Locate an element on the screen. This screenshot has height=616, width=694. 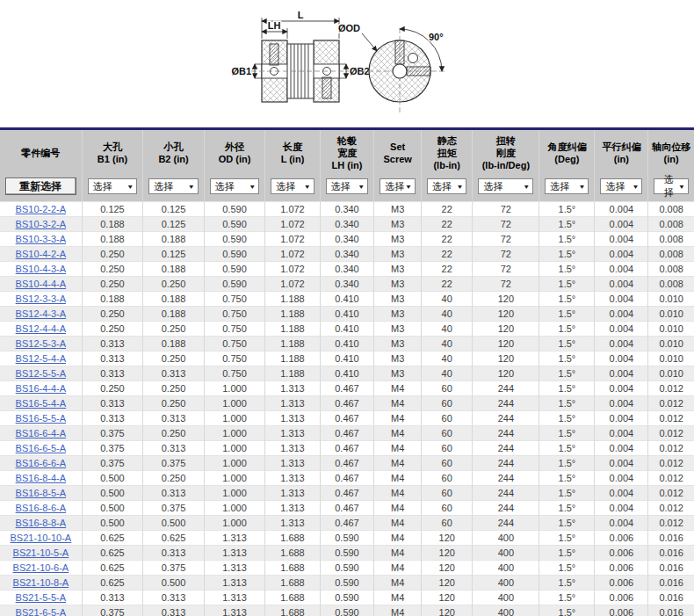
part-number-link: BS12-4-3-A is located at coordinates (40, 314).